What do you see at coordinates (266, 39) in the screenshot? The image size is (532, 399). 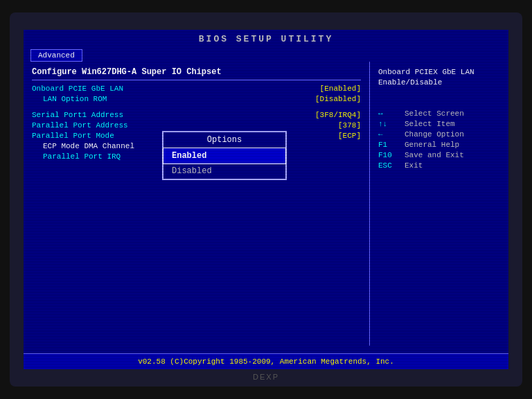 I see `bios-title: BIOS SETUP UTILITY` at bounding box center [266, 39].